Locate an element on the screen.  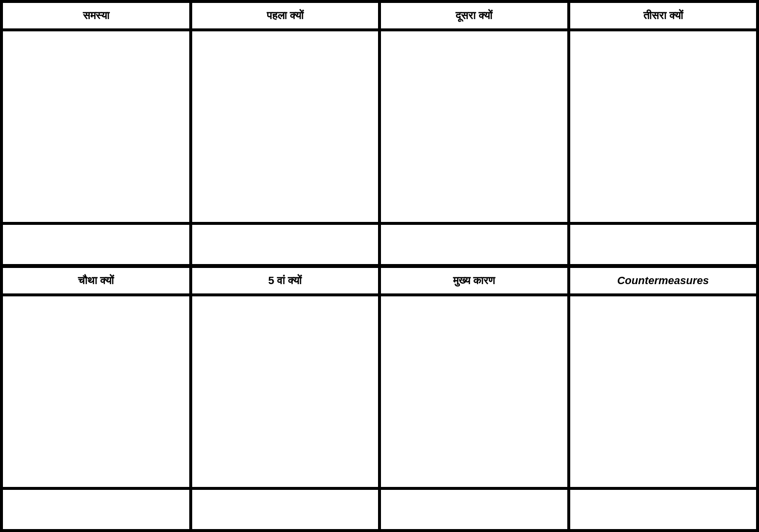
bottom-header-row: चौथा क्यों 5 वां क्यों मुख्य कारण Counte… is located at coordinates (380, 282).